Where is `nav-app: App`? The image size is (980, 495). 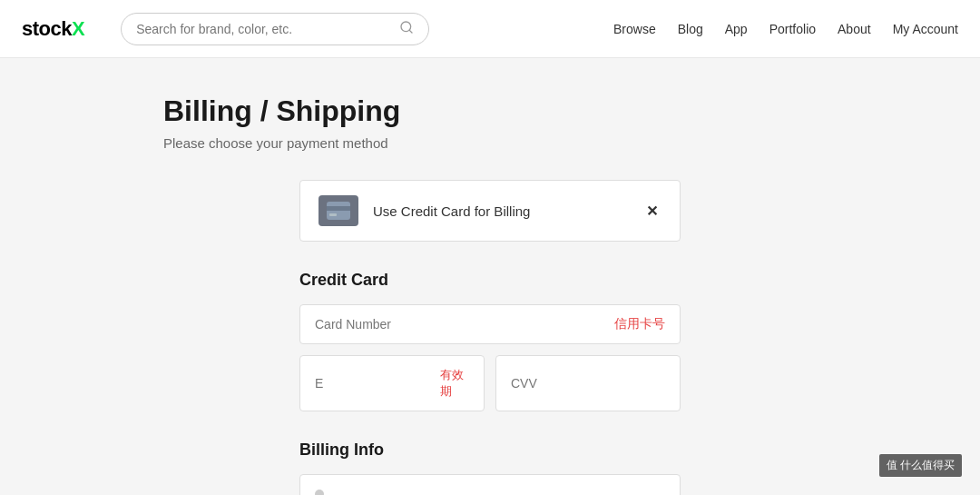
nav-app: App is located at coordinates (737, 29).